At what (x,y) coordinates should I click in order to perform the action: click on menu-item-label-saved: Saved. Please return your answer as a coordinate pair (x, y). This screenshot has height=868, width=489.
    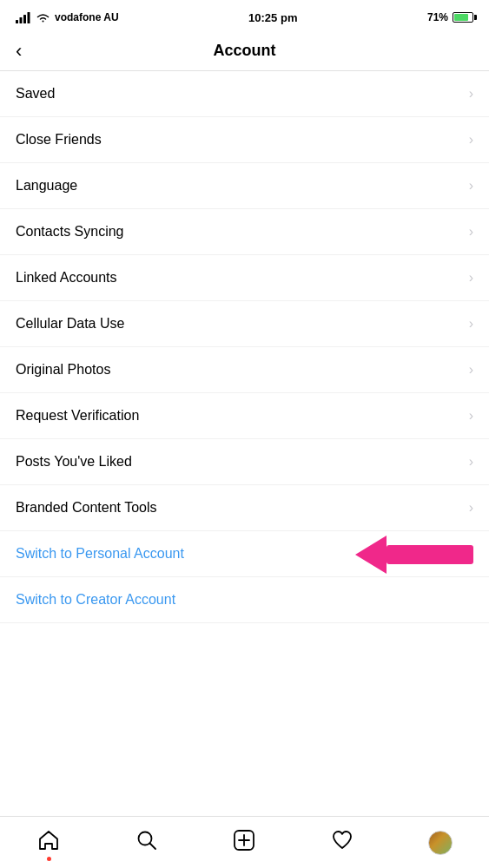
    Looking at the image, I should click on (35, 94).